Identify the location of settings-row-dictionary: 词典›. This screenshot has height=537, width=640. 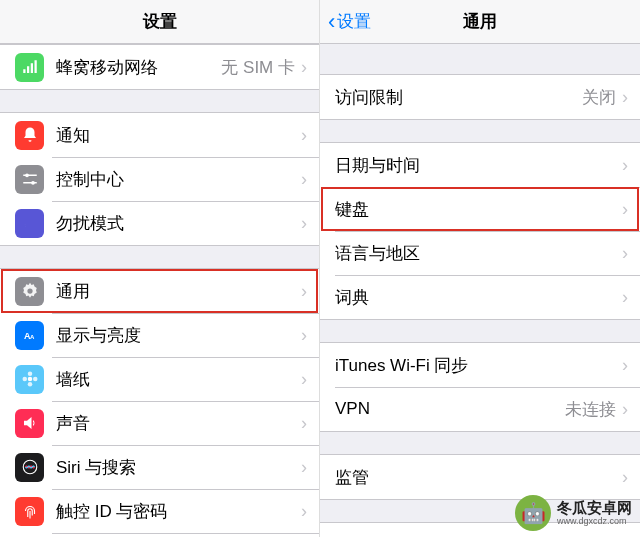
(480, 297).